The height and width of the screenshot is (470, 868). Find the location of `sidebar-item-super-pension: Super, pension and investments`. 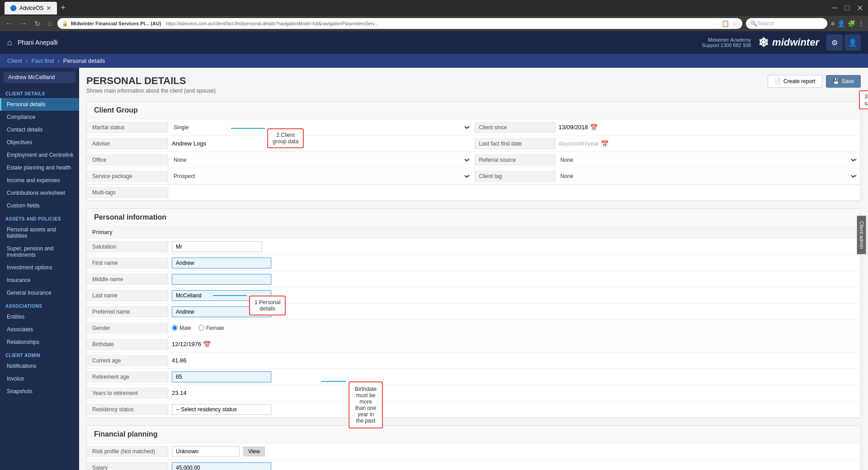

sidebar-item-super-pension: Super, pension and investments is located at coordinates (40, 252).